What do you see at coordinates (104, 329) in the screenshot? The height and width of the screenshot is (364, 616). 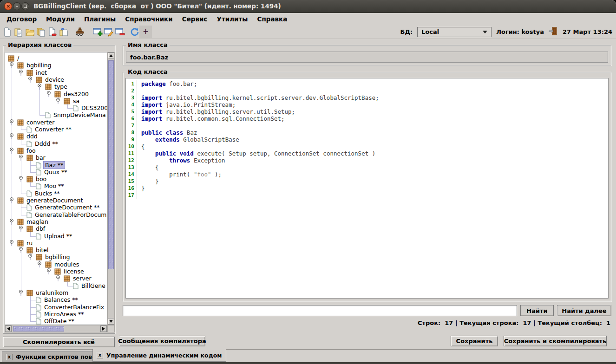 I see `scroll-right-button` at bounding box center [104, 329].